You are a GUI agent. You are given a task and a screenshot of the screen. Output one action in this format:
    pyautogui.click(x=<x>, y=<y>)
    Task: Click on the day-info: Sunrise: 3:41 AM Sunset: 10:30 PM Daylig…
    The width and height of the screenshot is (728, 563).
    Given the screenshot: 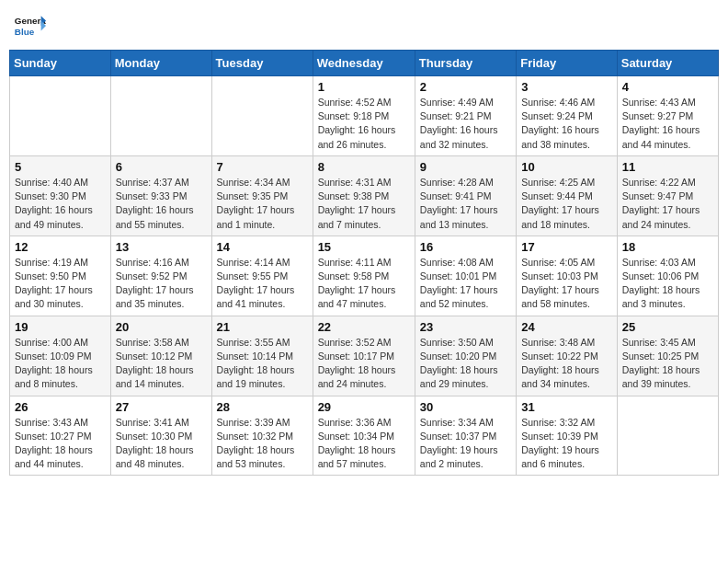 What is the action you would take?
    pyautogui.click(x=162, y=443)
    